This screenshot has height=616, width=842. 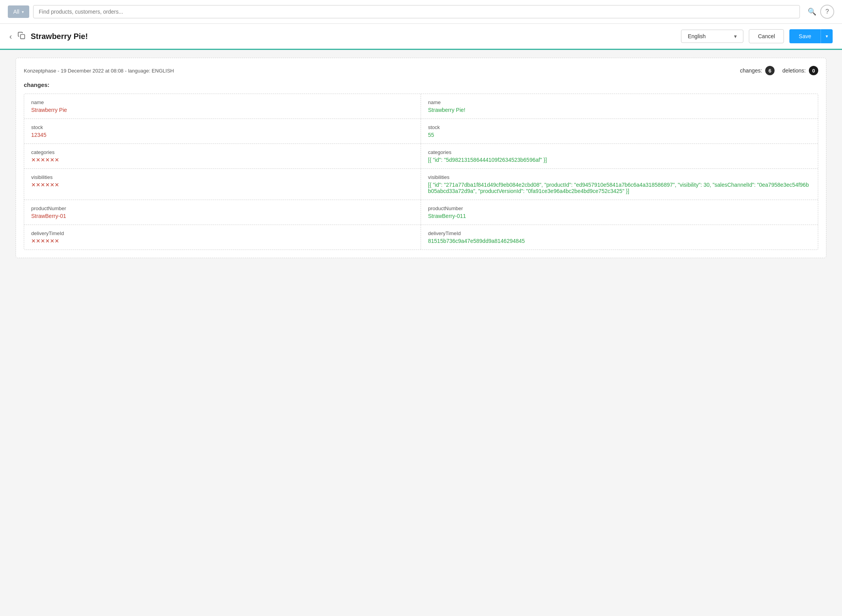 I want to click on deletions-stat-label: deletions:, so click(x=794, y=71).